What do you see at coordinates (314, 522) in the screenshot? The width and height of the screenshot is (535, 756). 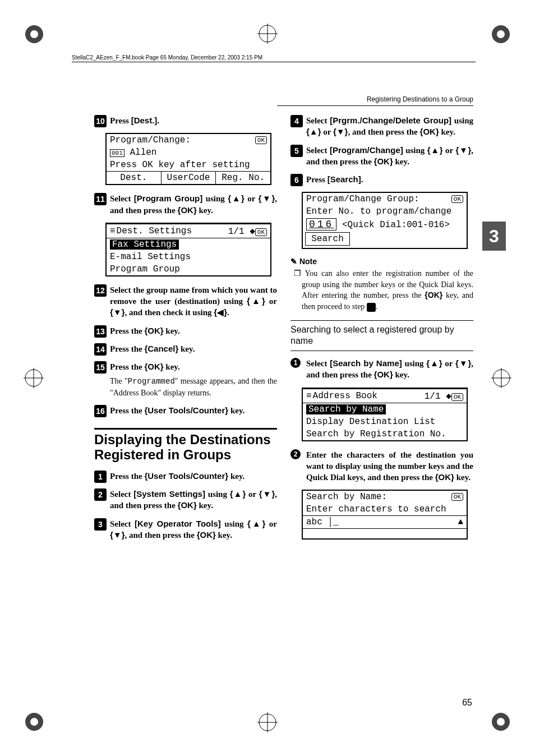 I see `lcd5-mode: abc` at bounding box center [314, 522].